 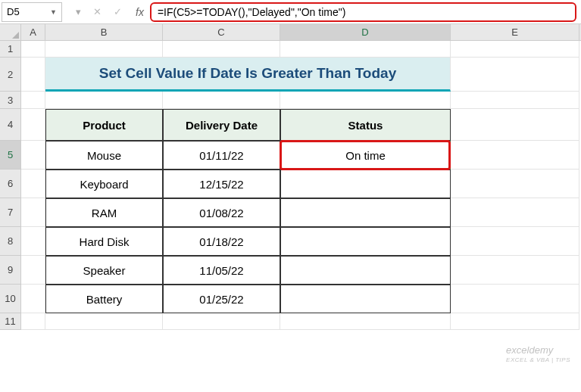 What do you see at coordinates (365, 213) in the screenshot?
I see `cell-d7` at bounding box center [365, 213].